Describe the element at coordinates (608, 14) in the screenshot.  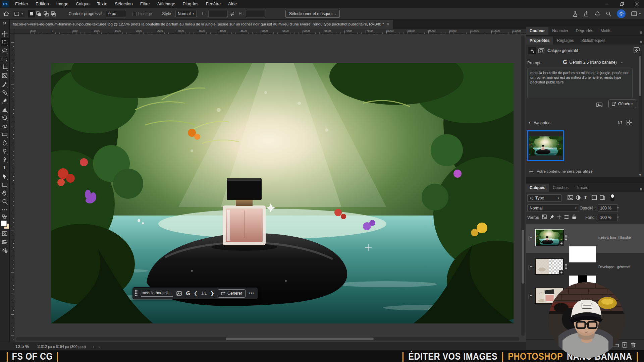
I see `search-icon` at that location.